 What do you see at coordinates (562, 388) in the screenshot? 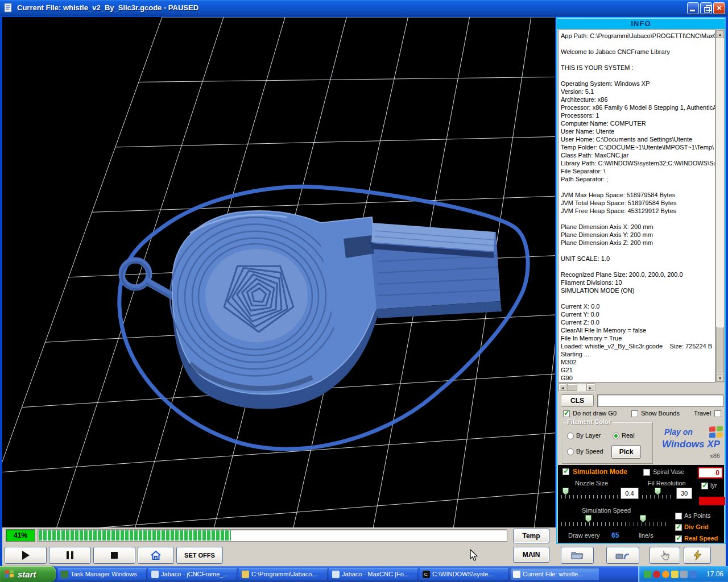
I see `scroll-left-icon: ◄` at bounding box center [562, 388].